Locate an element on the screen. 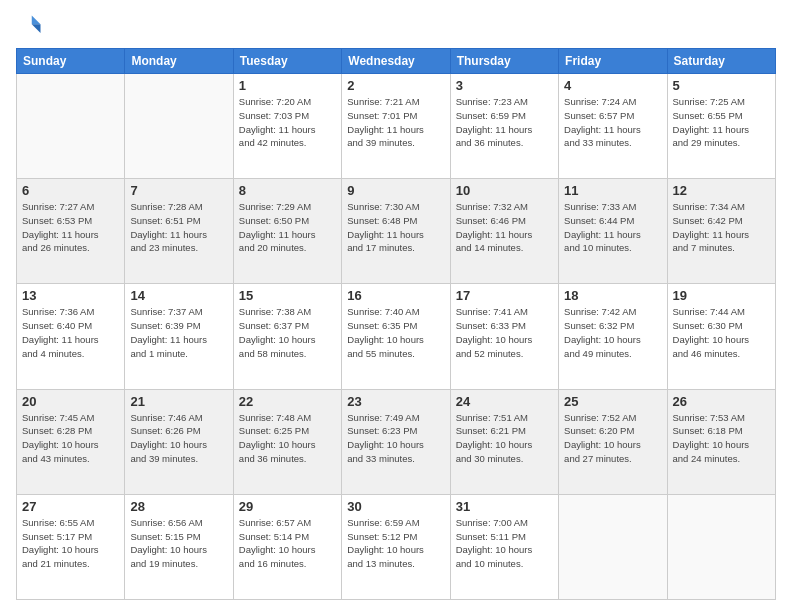 This screenshot has height=612, width=792. day-number: 26 is located at coordinates (722, 402).